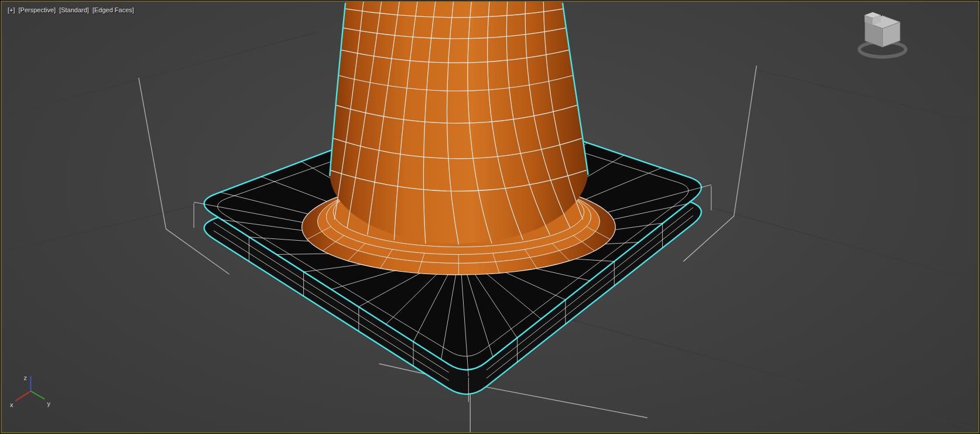 The height and width of the screenshot is (434, 980). Describe the element at coordinates (71, 11) in the screenshot. I see `viewport-label: [+] [Perspective] [Standard] [Edged Face…` at that location.